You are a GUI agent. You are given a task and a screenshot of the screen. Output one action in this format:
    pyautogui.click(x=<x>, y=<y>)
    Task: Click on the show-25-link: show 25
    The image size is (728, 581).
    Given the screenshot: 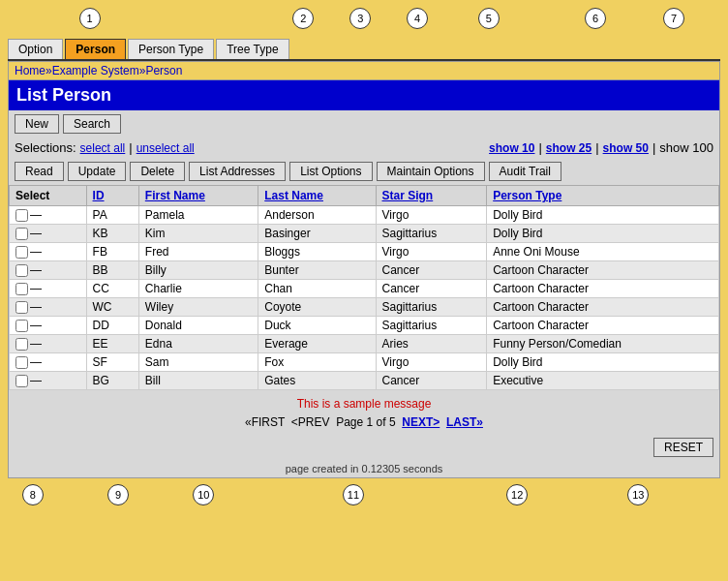 What is the action you would take?
    pyautogui.click(x=569, y=148)
    